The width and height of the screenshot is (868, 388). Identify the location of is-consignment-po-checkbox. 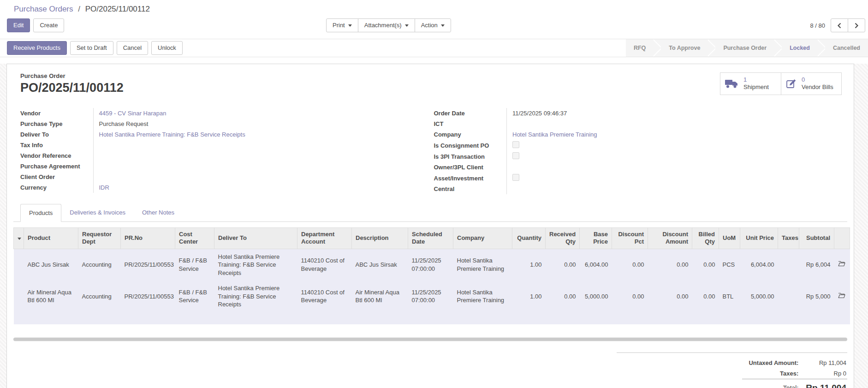
(516, 145).